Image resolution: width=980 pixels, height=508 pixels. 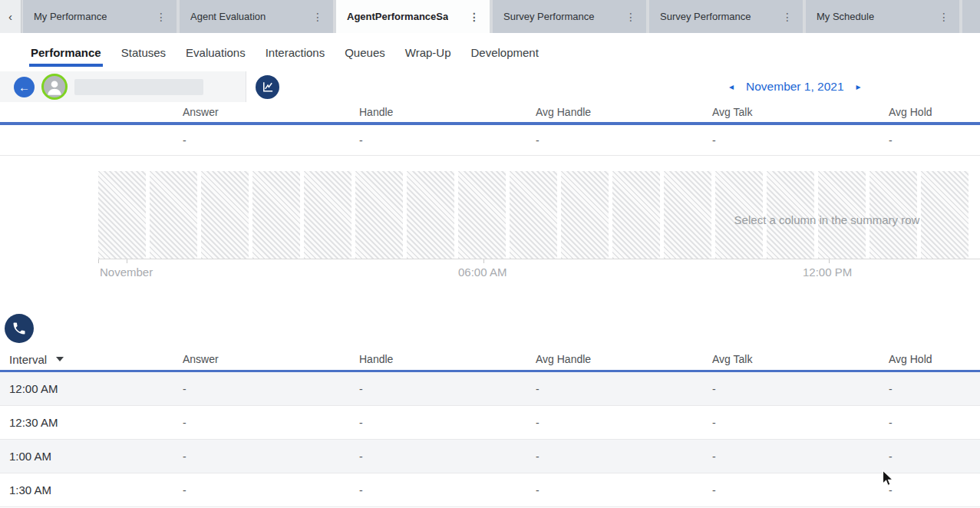 What do you see at coordinates (54, 87) in the screenshot?
I see `agent-avatar` at bounding box center [54, 87].